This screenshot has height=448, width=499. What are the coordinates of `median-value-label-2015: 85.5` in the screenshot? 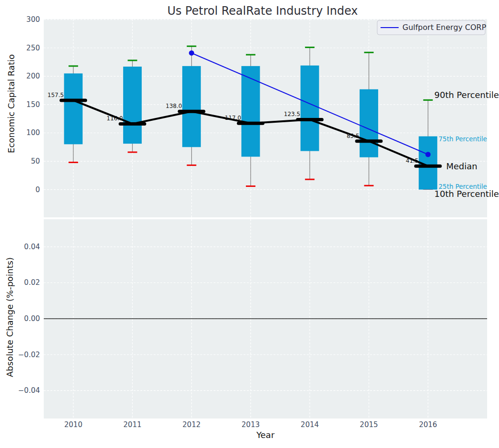 It's located at (353, 136).